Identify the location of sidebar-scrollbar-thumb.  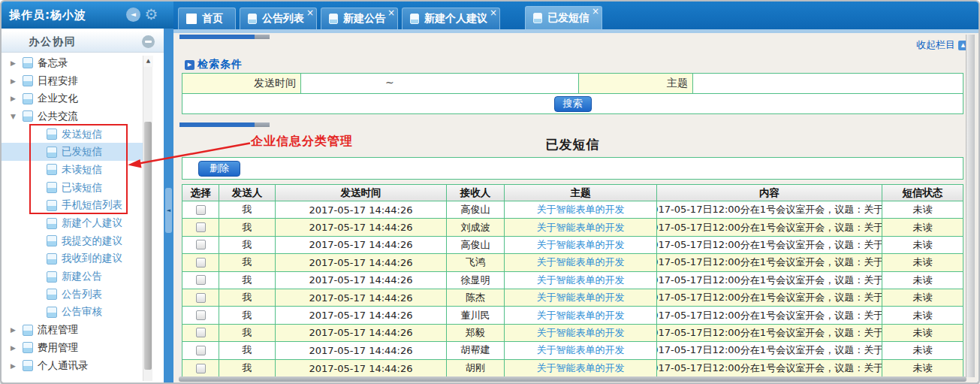
(148, 246).